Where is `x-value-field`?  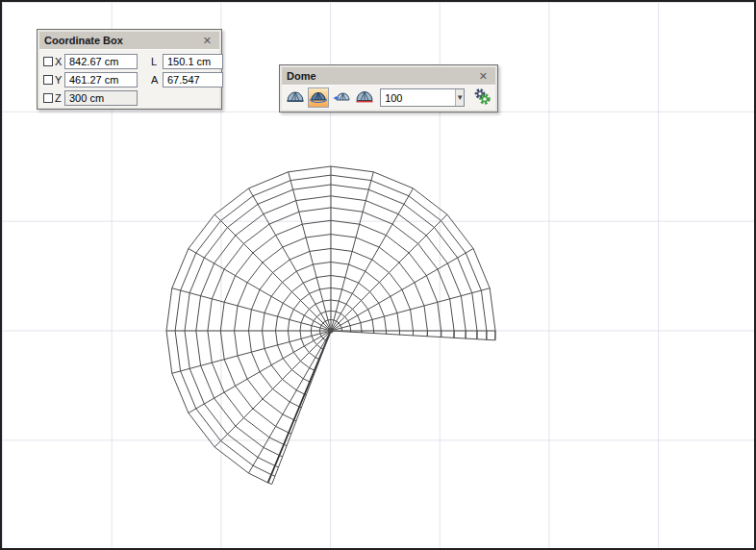 x-value-field is located at coordinates (101, 62).